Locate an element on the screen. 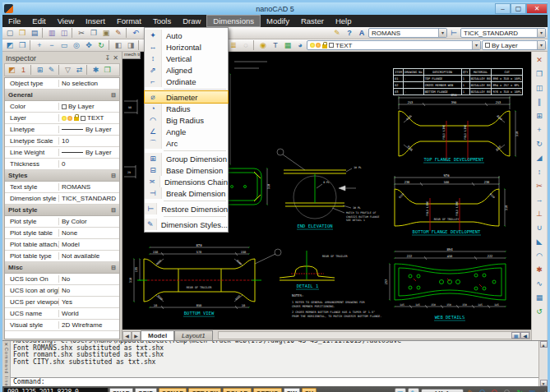 The width and height of the screenshot is (550, 392). inspector-icon: ◩ is located at coordinates (10, 46).